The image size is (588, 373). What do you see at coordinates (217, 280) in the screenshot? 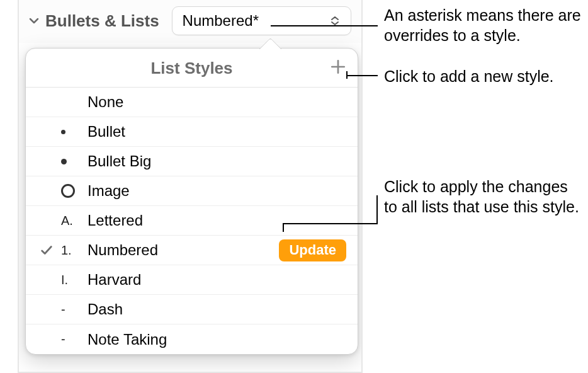
I see `style-option-label: Harvard` at bounding box center [217, 280].